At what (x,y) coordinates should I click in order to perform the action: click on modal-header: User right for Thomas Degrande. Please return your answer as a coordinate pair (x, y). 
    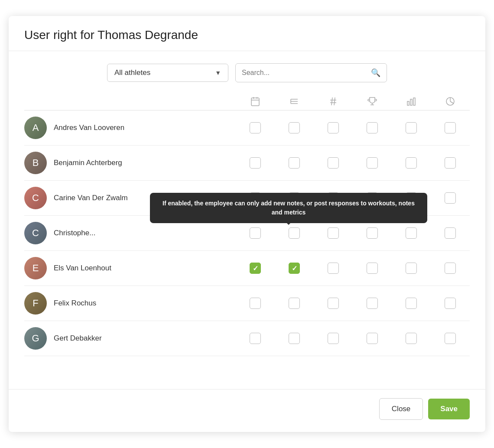
    Looking at the image, I should click on (247, 34).